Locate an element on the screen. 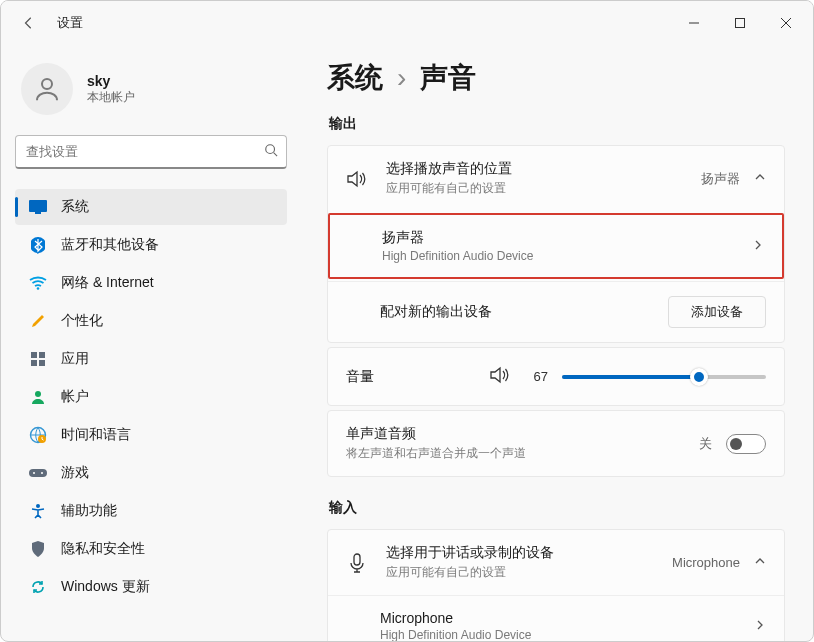  nav-label: 蓝牙和其他设备 is located at coordinates (110, 245).